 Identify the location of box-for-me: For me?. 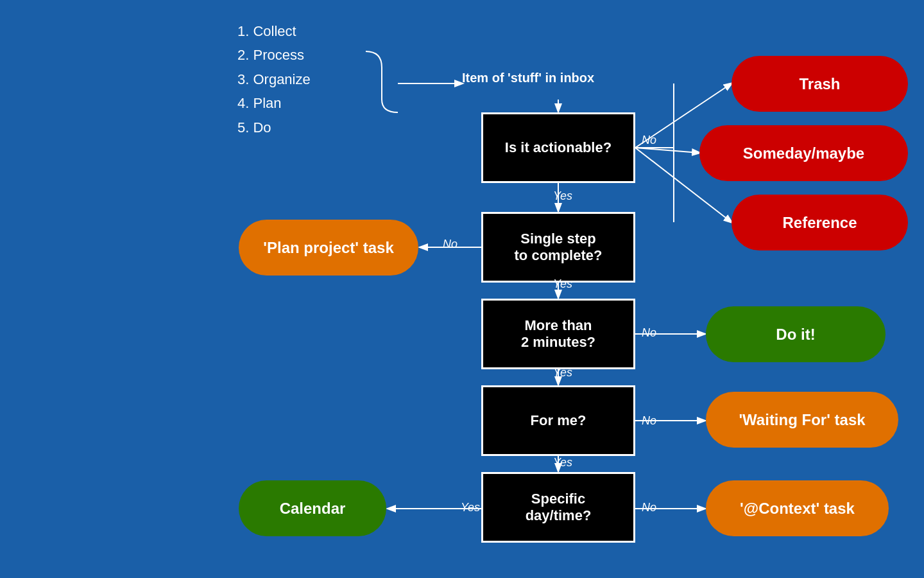
(558, 421).